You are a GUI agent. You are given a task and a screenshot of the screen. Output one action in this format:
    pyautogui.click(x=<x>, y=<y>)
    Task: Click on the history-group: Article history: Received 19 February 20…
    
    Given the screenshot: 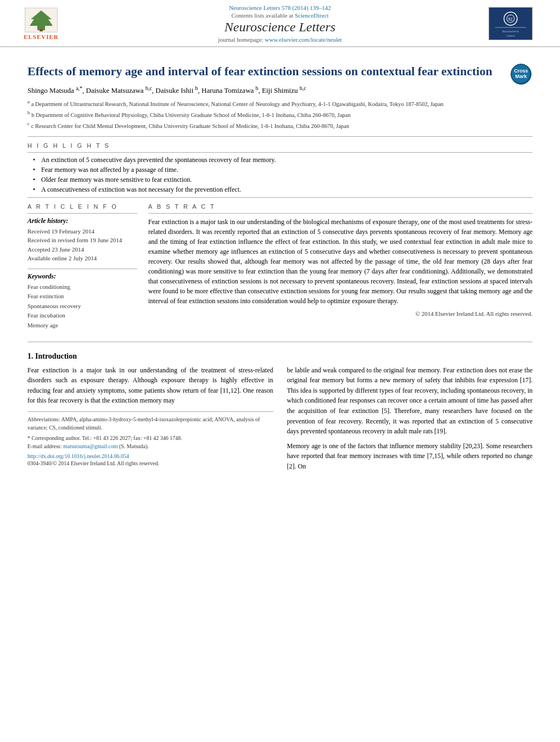 What is the action you would take?
    pyautogui.click(x=82, y=240)
    